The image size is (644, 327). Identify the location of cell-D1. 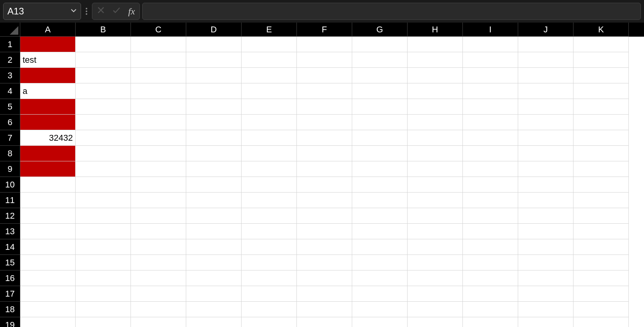
(214, 44).